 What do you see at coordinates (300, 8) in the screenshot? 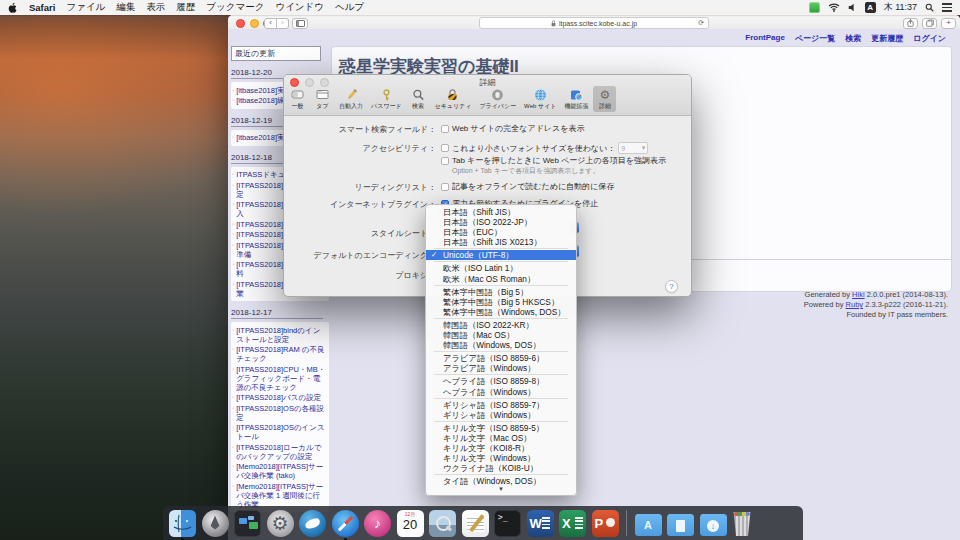
I see `menubar-menu-ウインドウ: ウインドウ` at bounding box center [300, 8].